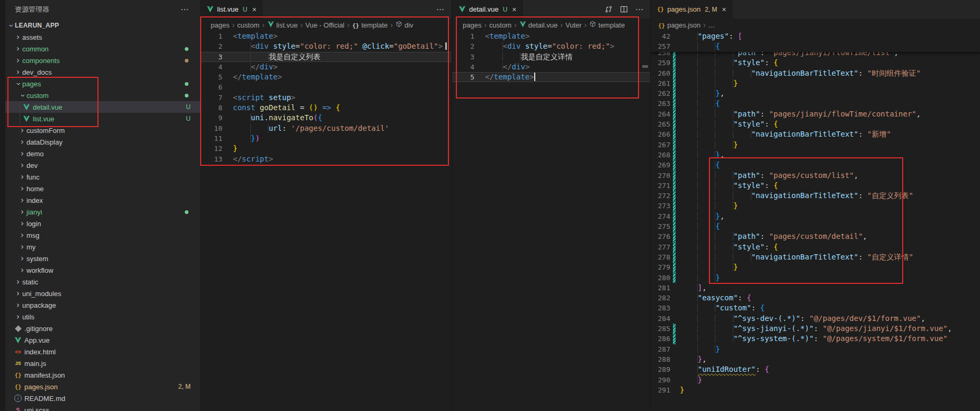 Image resolution: width=980 pixels, height=411 pixels. Describe the element at coordinates (103, 37) in the screenshot. I see `sidebar-folder-assets: ›assets` at that location.